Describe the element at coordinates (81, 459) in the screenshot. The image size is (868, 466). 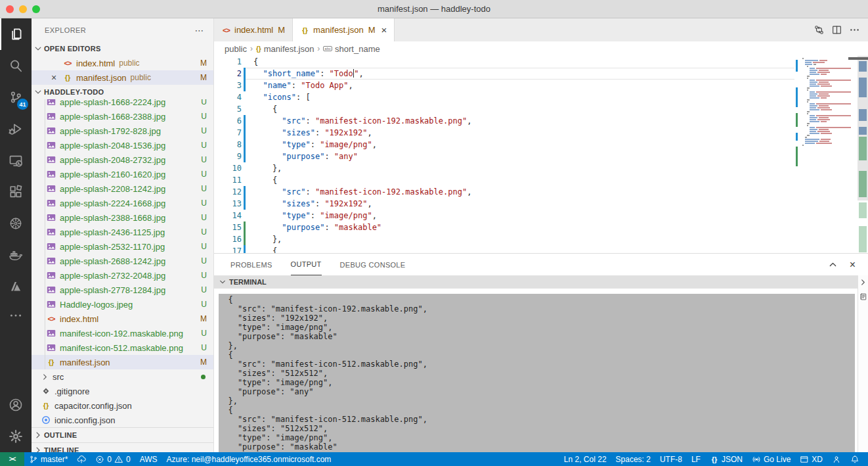
I see `status-item-sync` at that location.